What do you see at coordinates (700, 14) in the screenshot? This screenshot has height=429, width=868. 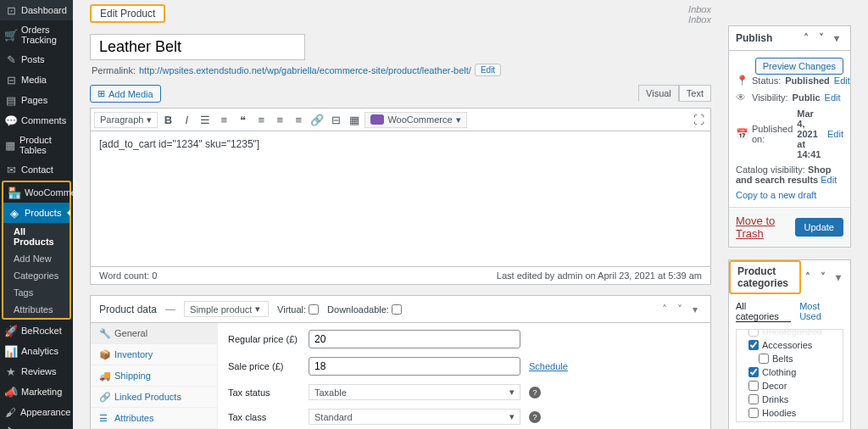 I see `inbox-indicator: Inbox Inbox` at bounding box center [700, 14].